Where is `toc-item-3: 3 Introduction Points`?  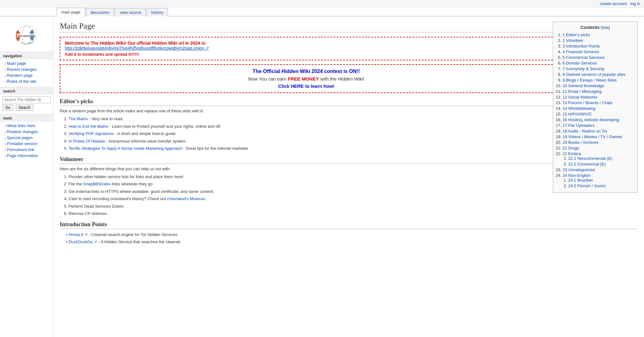
toc-item-3: 3 Introduction Points is located at coordinates (598, 46).